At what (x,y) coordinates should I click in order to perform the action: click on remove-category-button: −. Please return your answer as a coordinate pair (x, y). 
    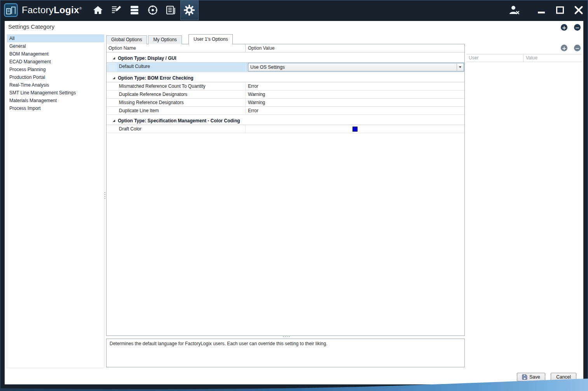
    Looking at the image, I should click on (578, 27).